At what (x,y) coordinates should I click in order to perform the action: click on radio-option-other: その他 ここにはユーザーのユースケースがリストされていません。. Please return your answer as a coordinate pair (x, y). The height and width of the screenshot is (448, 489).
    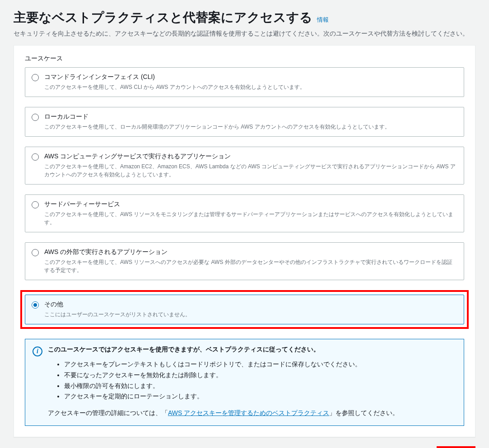
    Looking at the image, I should click on (245, 309).